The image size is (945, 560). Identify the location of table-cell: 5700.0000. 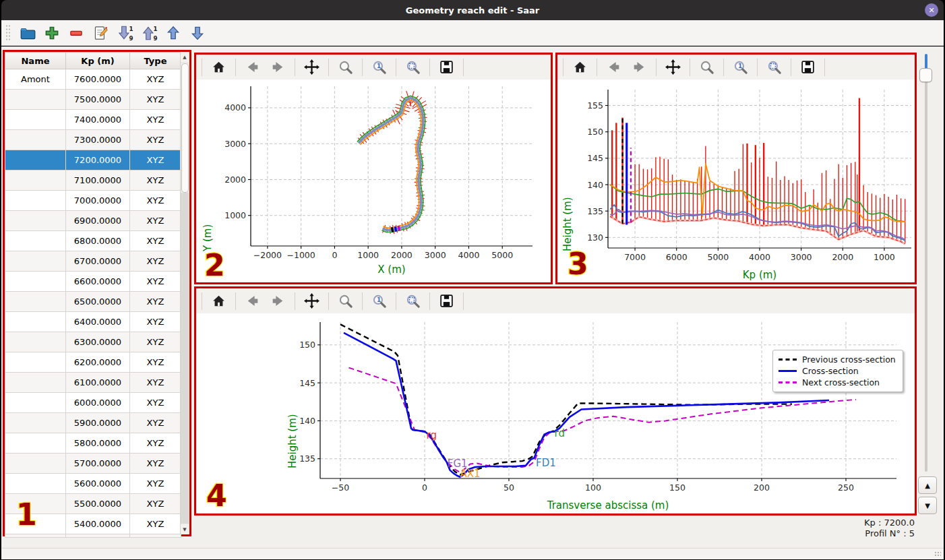
(98, 464).